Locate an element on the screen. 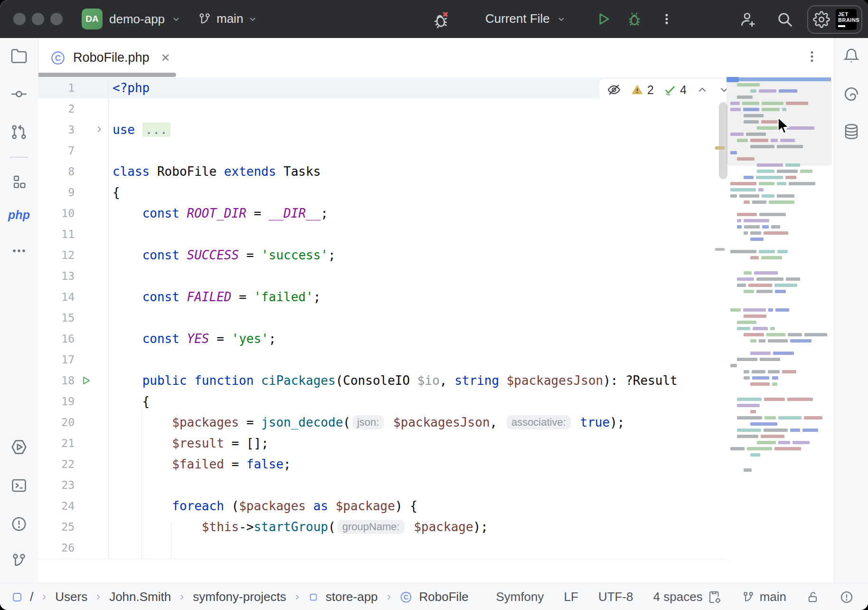 Image resolution: width=868 pixels, height=610 pixels. code-line: 22 $failed = false; is located at coordinates (436, 464).